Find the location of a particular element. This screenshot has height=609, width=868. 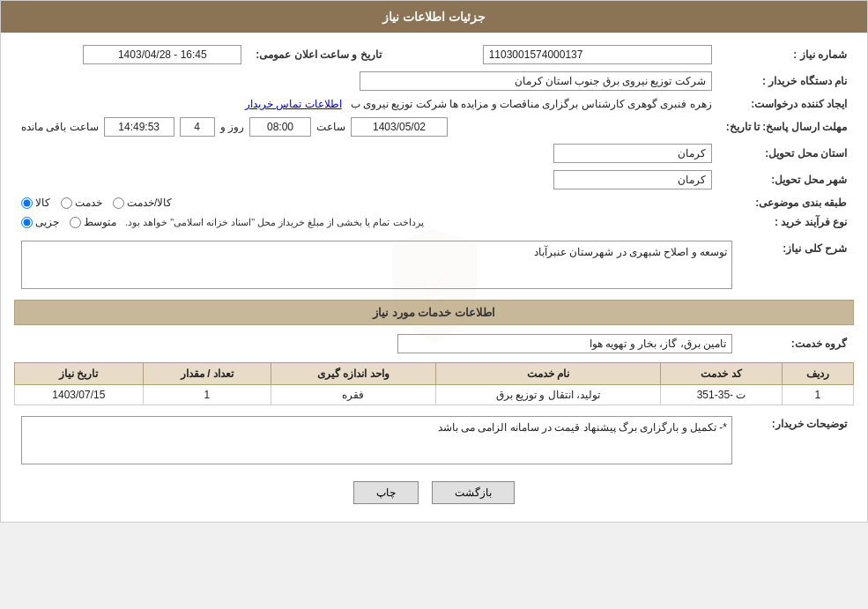

services-thead: ردیف کد خدمت نام خدمت واحد اندازه گیری ت… is located at coordinates (434, 374).